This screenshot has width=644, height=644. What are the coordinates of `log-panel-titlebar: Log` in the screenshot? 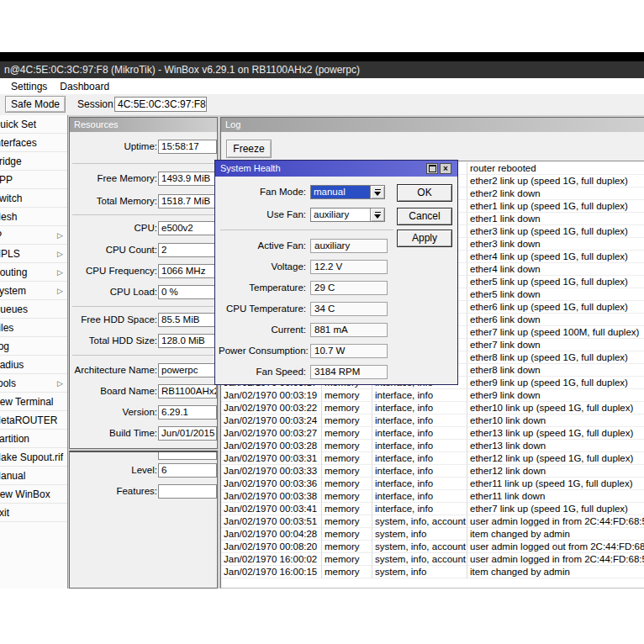 It's located at (432, 124).